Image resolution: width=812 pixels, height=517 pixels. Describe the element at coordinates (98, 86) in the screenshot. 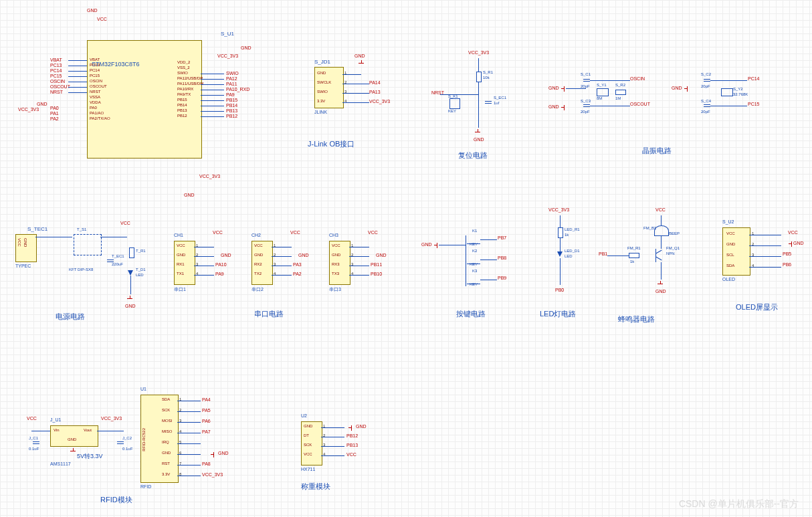

I see `pin: OSCOUT` at that location.